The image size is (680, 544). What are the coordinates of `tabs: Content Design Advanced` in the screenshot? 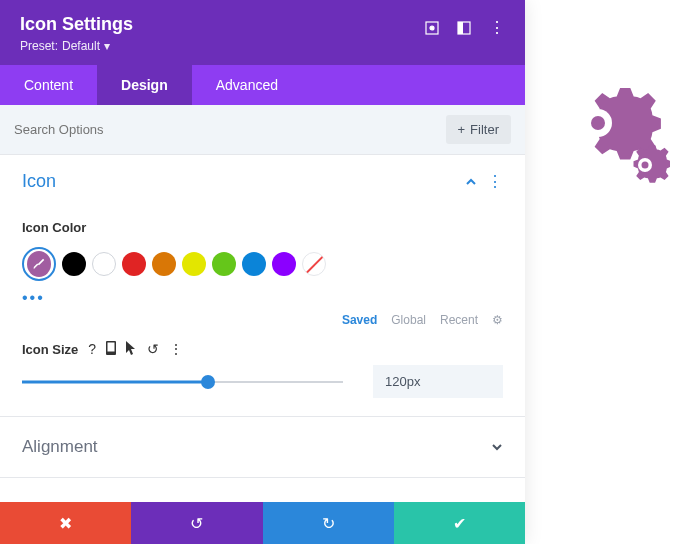 It's located at (262, 85).